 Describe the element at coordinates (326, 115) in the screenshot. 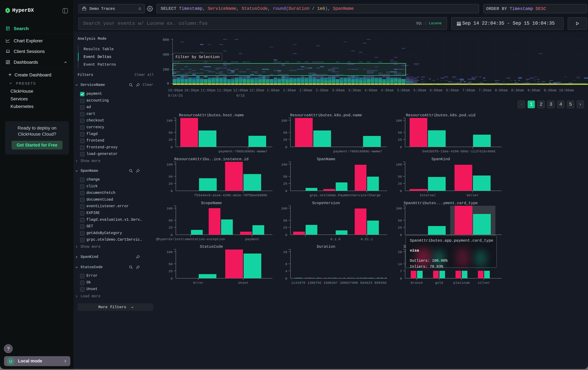

I see `svg-text:ResourceAttributes.k8s.pod.nam: ResourceAttributes.k8s.pod.name` at that location.